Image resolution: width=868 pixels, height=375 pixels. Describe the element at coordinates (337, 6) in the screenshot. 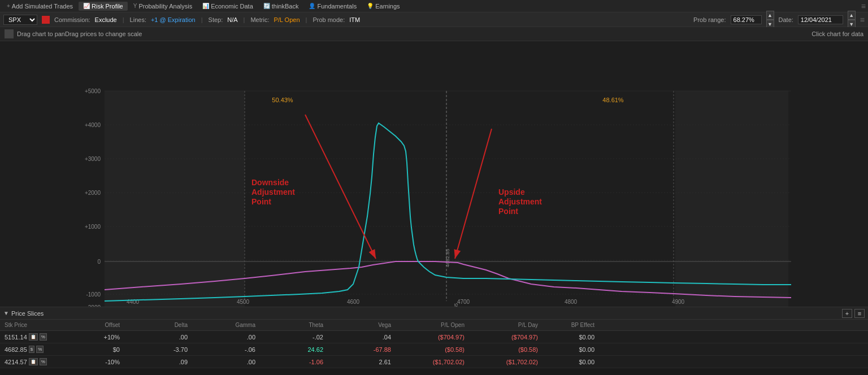

I see `nav-label: Fundamentals` at that location.